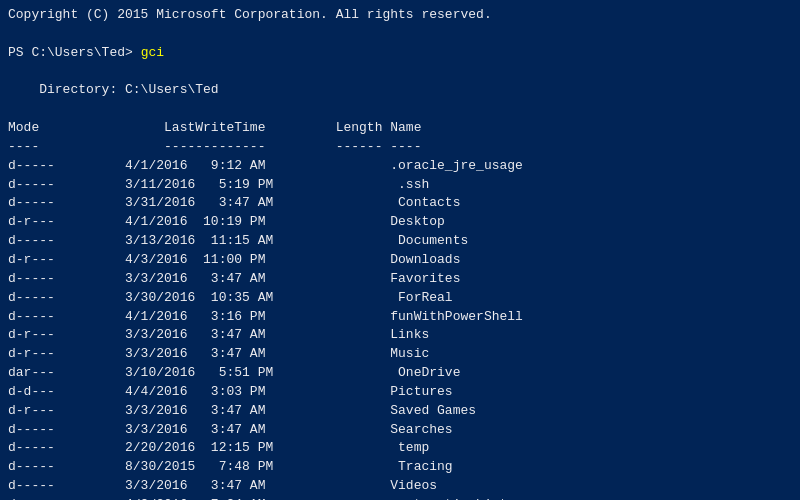 The image size is (800, 500). Describe the element at coordinates (400, 166) in the screenshot. I see `table-row: d----- 4/1/2016 9:12 AM .oracle_jre_usag…` at that location.